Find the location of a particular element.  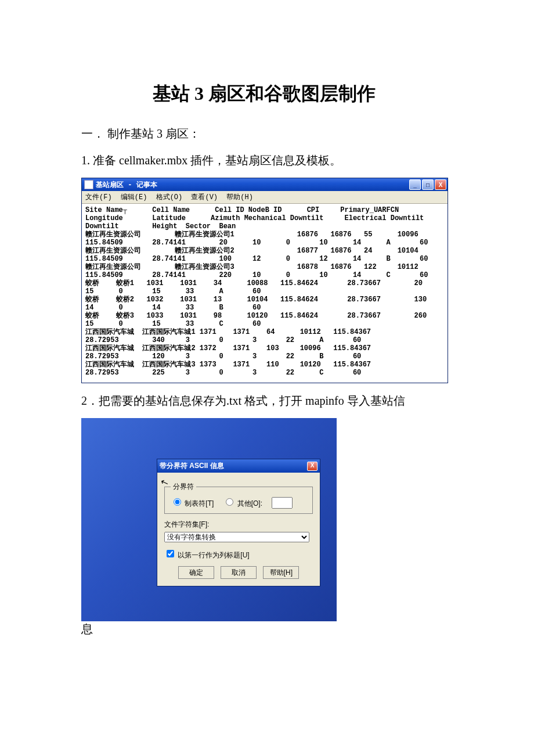

charset-select: 没有字符集转换 is located at coordinates (237, 537).